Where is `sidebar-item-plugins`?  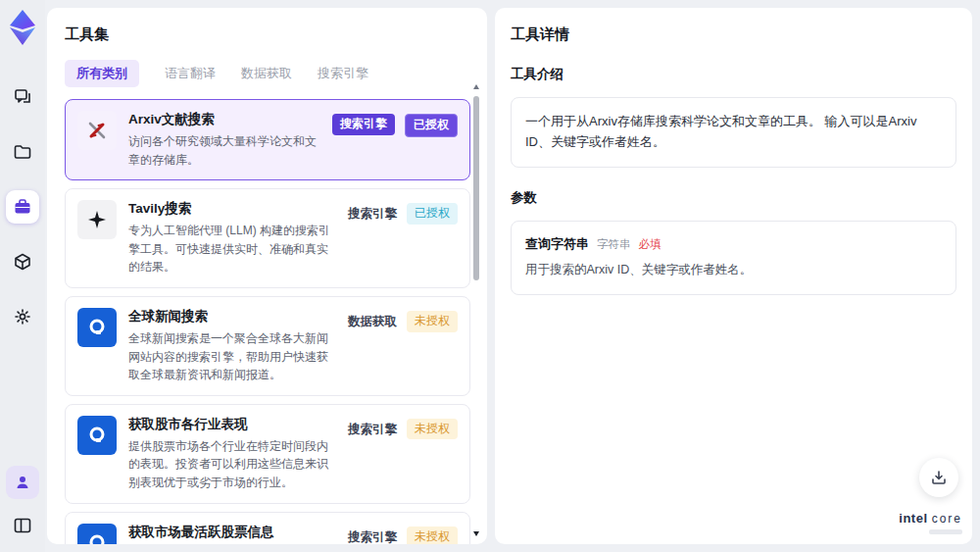
sidebar-item-plugins is located at coordinates (23, 262).